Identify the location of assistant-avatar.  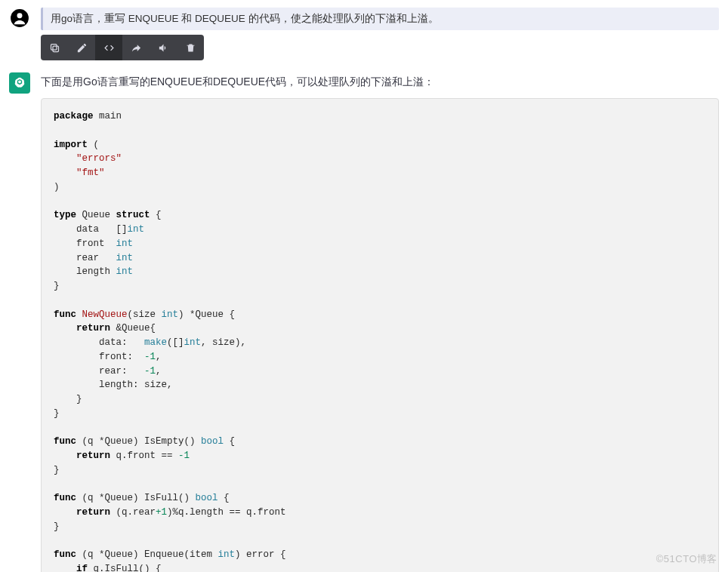
(20, 83).